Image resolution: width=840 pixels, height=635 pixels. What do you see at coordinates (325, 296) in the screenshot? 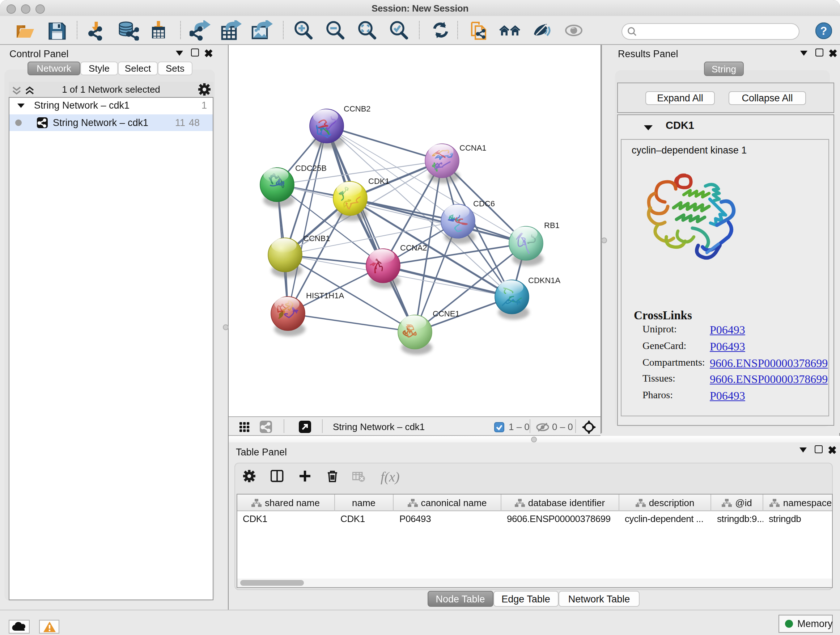
I see `svg-text: HIST1H1A` at bounding box center [325, 296].